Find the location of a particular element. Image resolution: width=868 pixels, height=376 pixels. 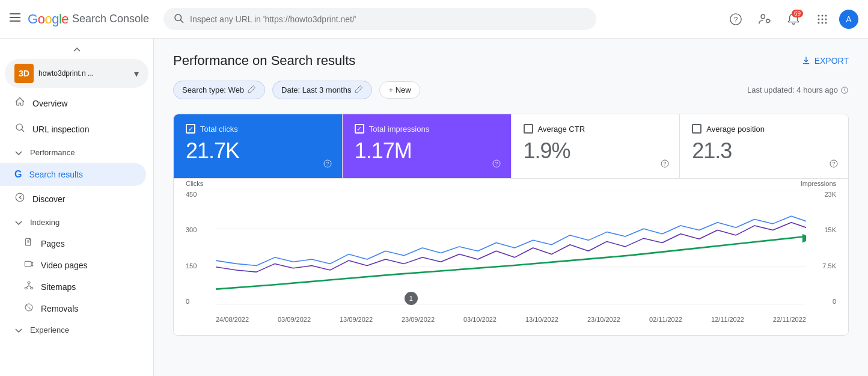

avatar: A is located at coordinates (849, 19).